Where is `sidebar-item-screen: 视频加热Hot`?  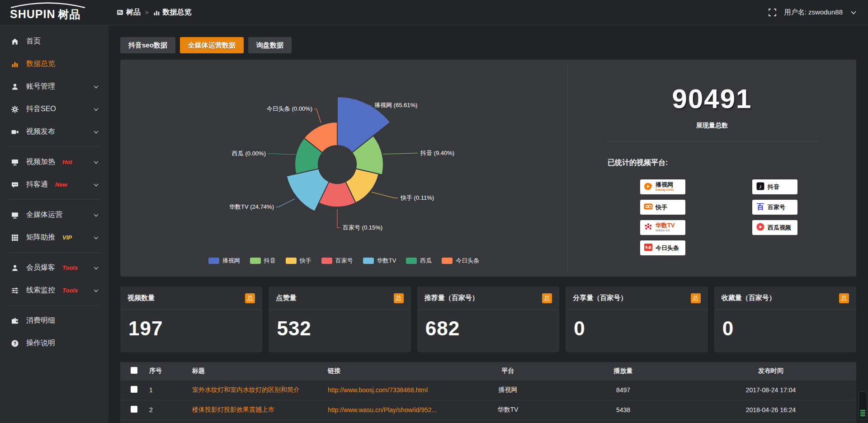 sidebar-item-screen: 视频加热Hot is located at coordinates (54, 162).